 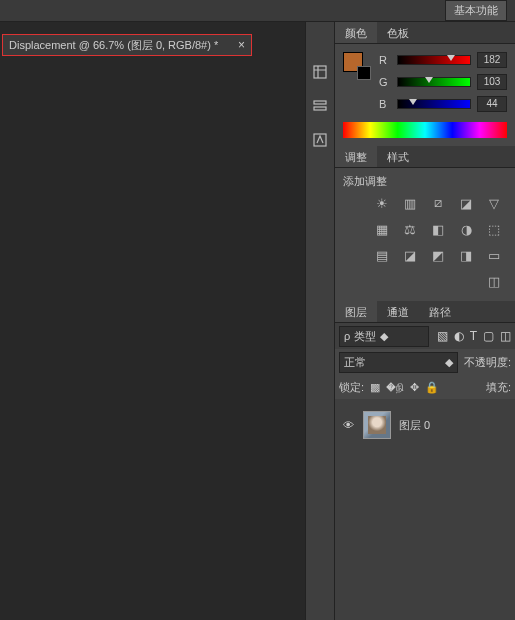 What do you see at coordinates (442, 336) in the screenshot?
I see `filter-pixel-icon: ▧` at bounding box center [442, 336].